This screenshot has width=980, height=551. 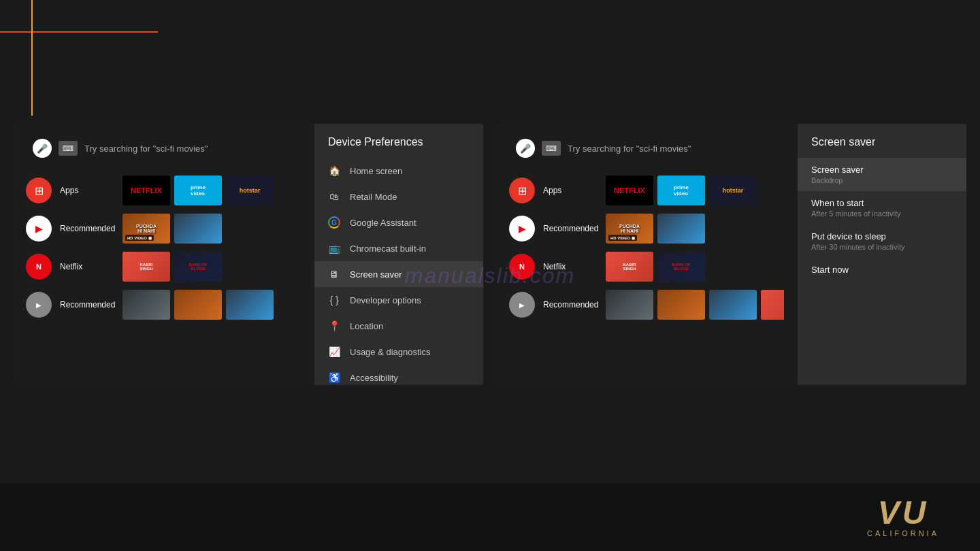 What do you see at coordinates (399, 352) in the screenshot?
I see `menu-usage-diagnostics: 📈 Usage & diagnostics` at bounding box center [399, 352].